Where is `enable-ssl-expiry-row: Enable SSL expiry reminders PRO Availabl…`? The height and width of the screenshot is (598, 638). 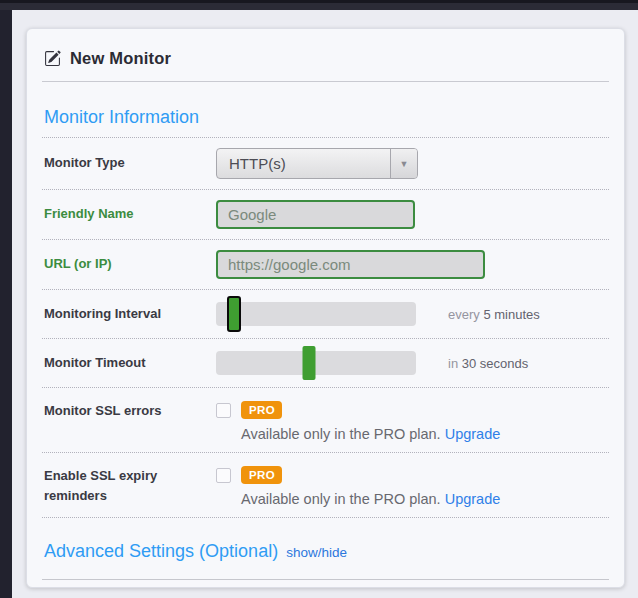 enable-ssl-expiry-row: Enable SSL expiry reminders PRO Availabl… is located at coordinates (326, 486).